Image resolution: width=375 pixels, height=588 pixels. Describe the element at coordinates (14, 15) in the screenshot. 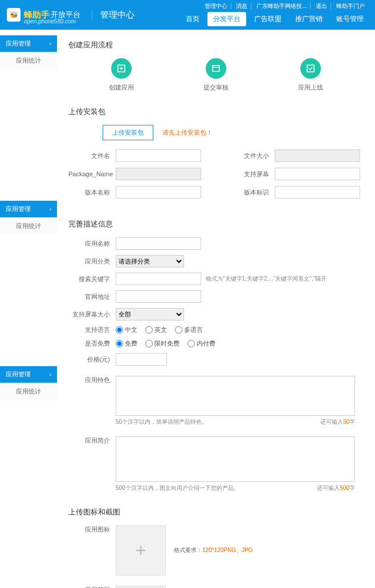

I see `bee-icon: 🐝` at that location.